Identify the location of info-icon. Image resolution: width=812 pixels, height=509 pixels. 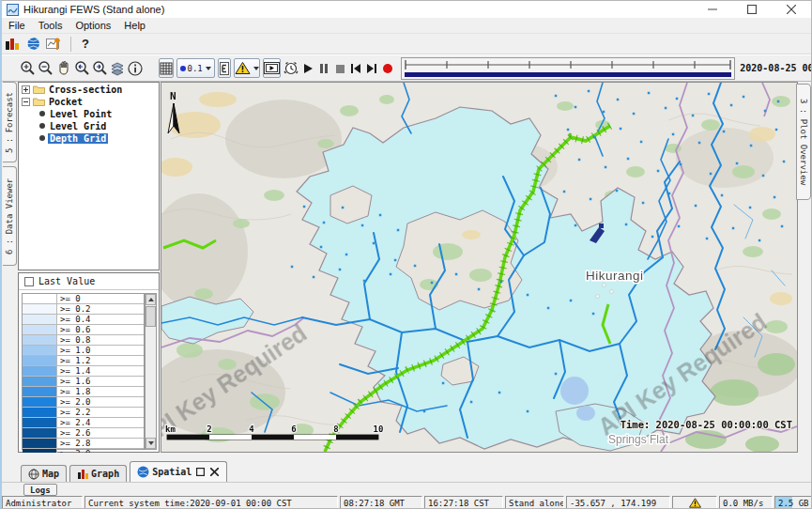
(135, 68).